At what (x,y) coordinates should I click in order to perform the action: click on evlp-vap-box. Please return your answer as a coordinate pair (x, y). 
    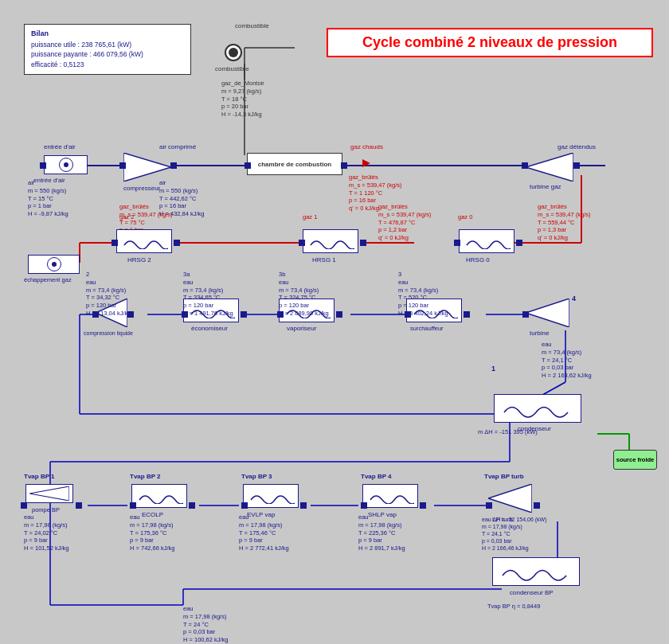
    Looking at the image, I should click on (271, 496).